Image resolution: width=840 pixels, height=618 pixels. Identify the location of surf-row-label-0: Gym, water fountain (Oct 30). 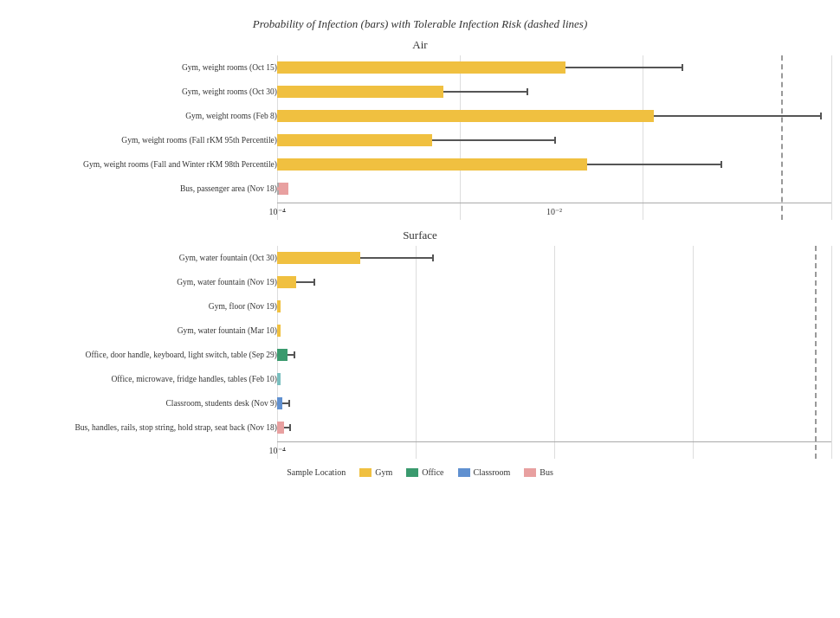
(143, 258).